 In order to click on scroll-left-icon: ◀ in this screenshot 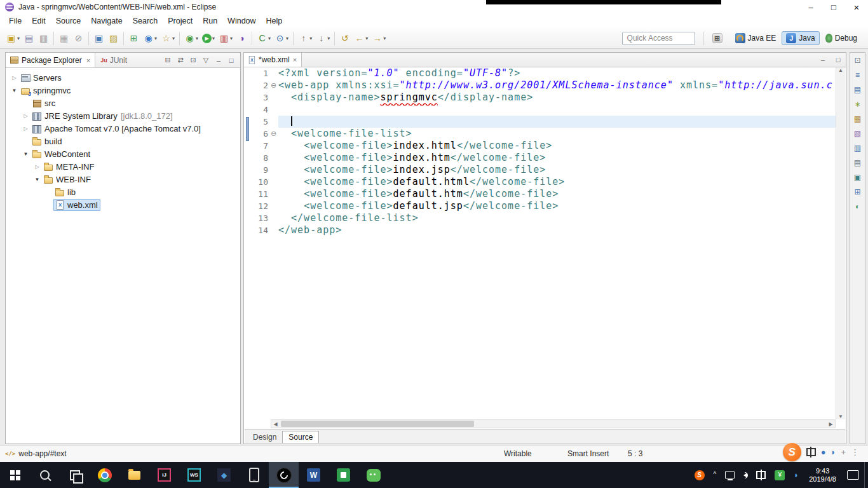, I will do `click(276, 424)`.